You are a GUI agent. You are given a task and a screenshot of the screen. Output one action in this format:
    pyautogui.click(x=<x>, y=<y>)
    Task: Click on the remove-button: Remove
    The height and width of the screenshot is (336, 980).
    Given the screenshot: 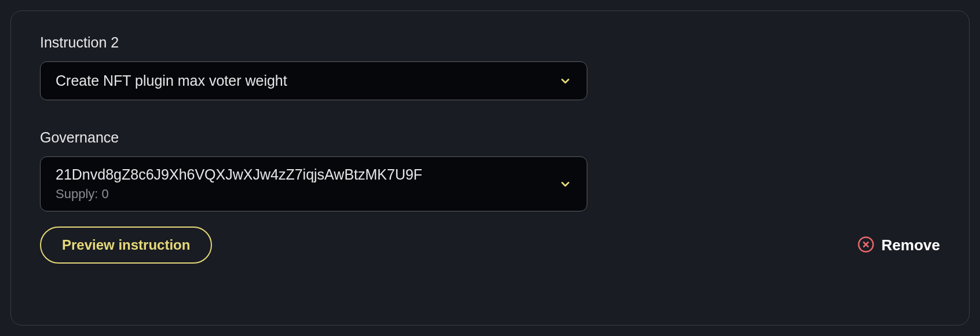 What is the action you would take?
    pyautogui.click(x=899, y=246)
    